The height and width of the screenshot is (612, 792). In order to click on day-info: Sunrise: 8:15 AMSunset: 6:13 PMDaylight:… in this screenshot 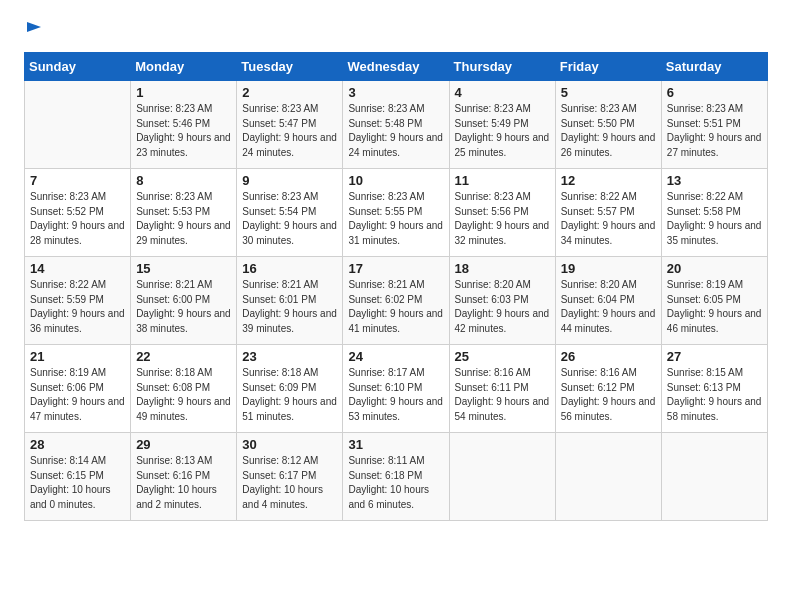, I will do `click(714, 394)`.